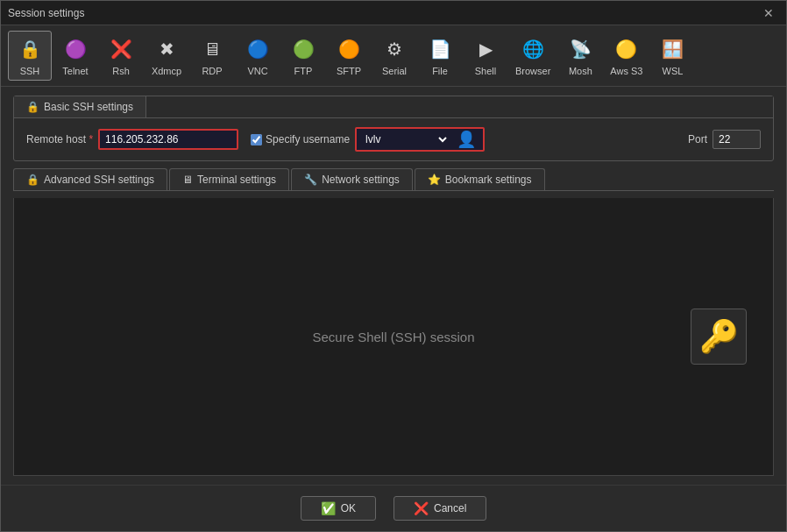  What do you see at coordinates (212, 56) in the screenshot?
I see `toolbar-item-rdp: 🖥 RDP` at bounding box center [212, 56].